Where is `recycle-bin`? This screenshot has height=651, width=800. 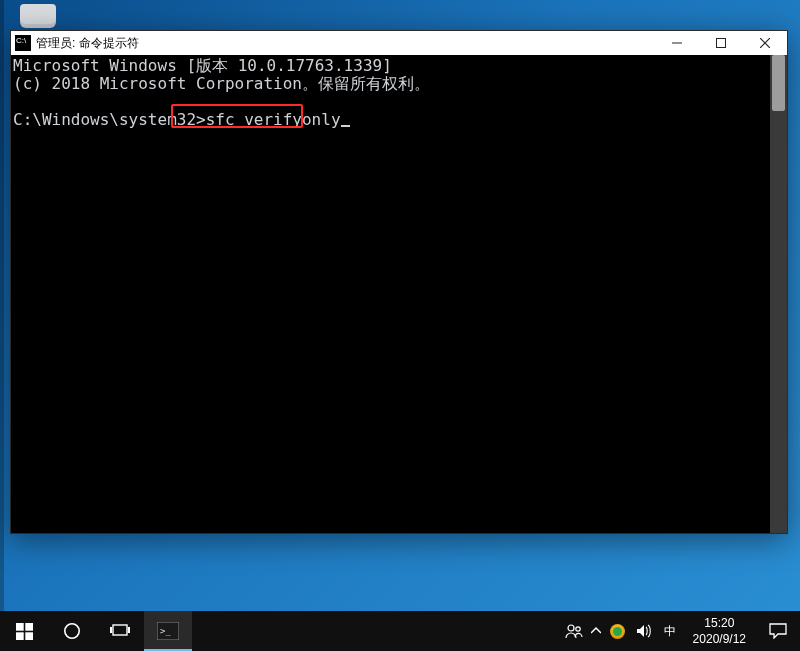 recycle-bin is located at coordinates (38, 18).